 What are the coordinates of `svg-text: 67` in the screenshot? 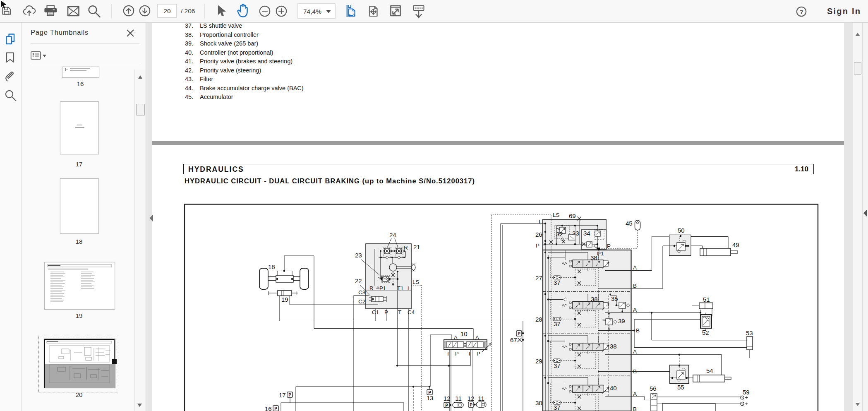 It's located at (514, 340).